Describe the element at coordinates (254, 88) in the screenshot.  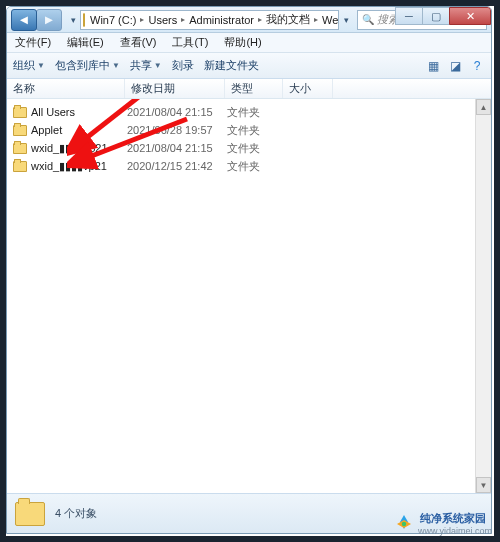
I see `column-header-type: 类型` at that location.